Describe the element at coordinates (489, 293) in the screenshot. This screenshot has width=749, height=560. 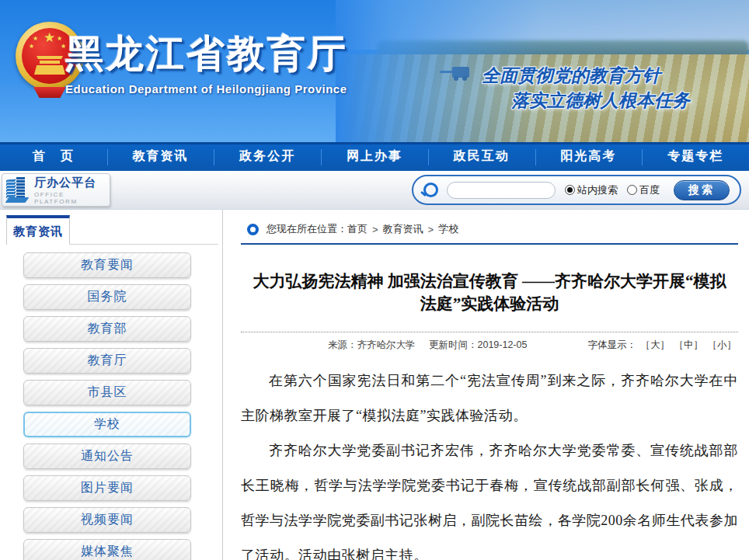
I see `article-title: 大力弘扬宪法精神 加强法治宣传教育 ——齐齐哈尔大学开展“模拟法庭”实践体验活动` at that location.